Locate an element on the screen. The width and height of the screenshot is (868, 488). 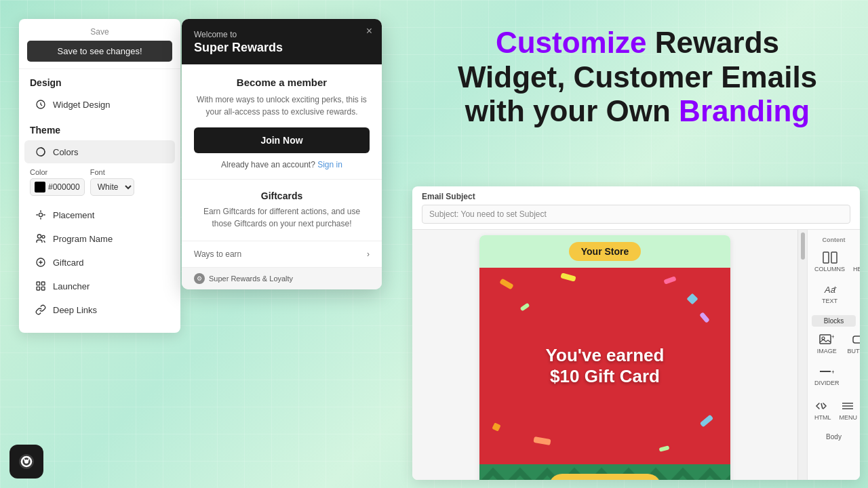
image-label: IMAGE is located at coordinates (827, 351).